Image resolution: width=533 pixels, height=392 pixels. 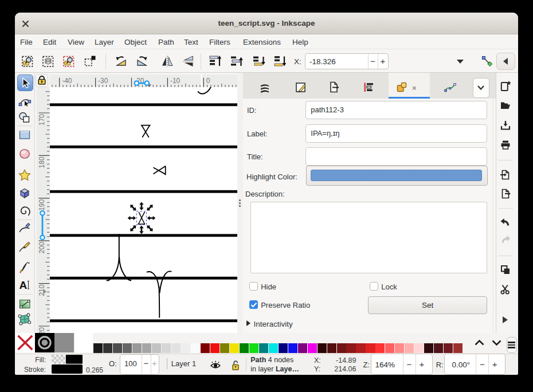 What do you see at coordinates (42, 205) in the screenshot?
I see `svg-text: 190` at bounding box center [42, 205].